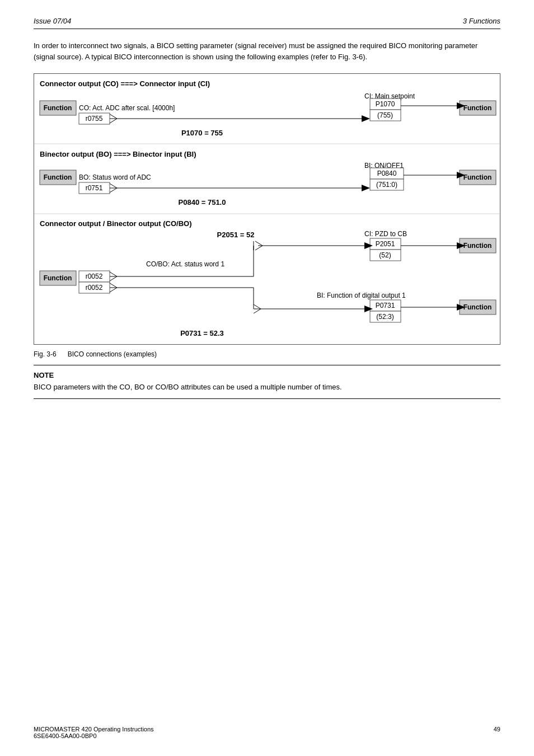 This screenshot has width=534, height=756. I want to click on note-box: NOTE BICO parameters with the CO, BO or …, so click(267, 382).